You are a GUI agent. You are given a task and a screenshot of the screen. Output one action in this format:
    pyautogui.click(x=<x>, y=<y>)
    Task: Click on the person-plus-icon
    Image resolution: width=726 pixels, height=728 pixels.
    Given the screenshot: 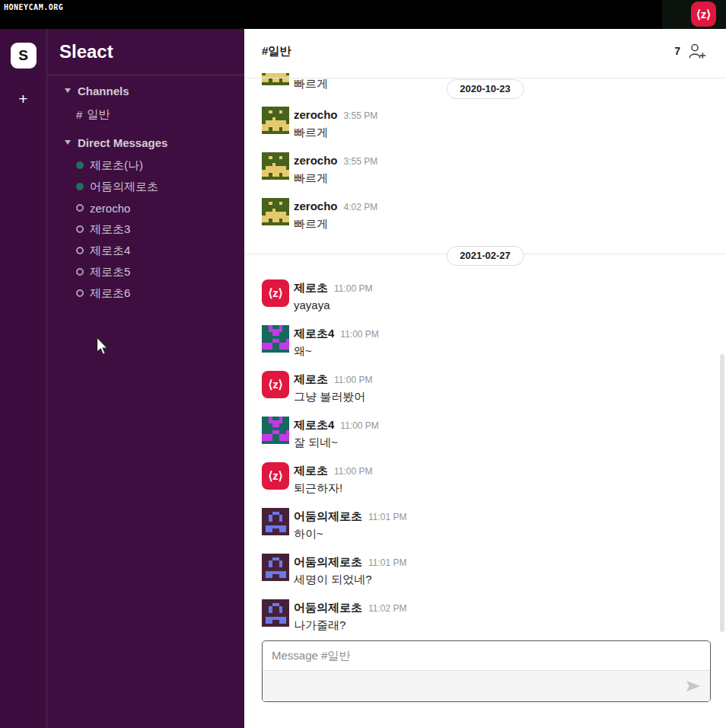 What is the action you would take?
    pyautogui.click(x=697, y=52)
    